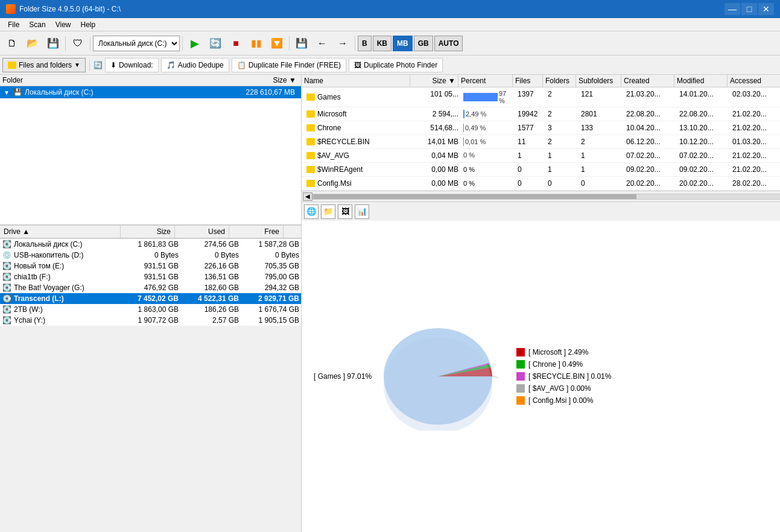  What do you see at coordinates (541, 183) in the screenshot?
I see `file-row-configmsi: Config.Msi 0,00 MB 0 % 0 0 0 20.02.20...…` at bounding box center [541, 183].